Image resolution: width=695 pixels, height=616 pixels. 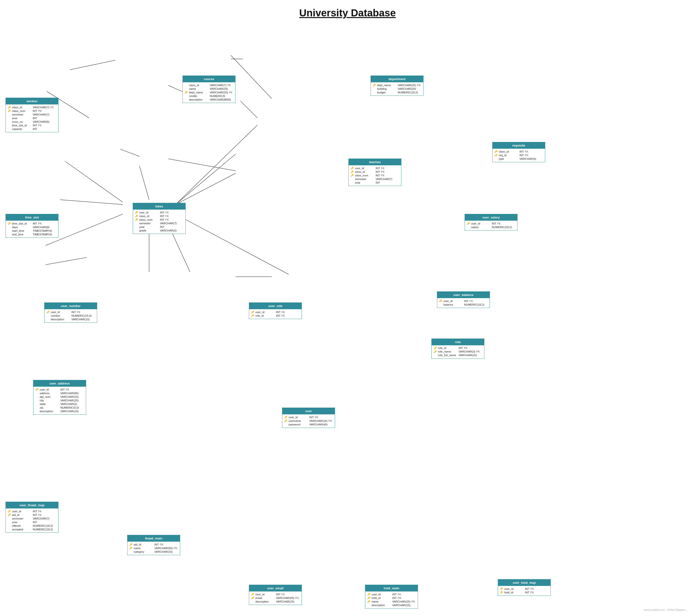 What do you see at coordinates (218, 96) in the screenshot?
I see `field-type: NUMERIC(5` at bounding box center [218, 96].